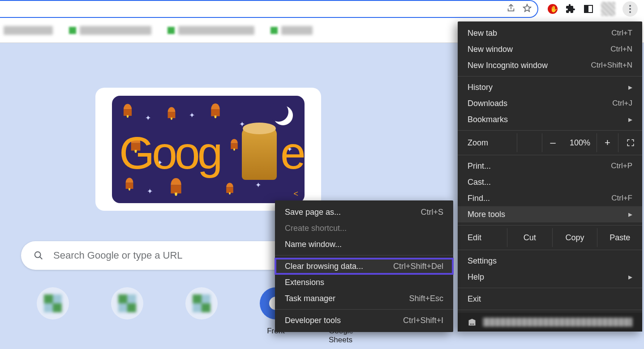  Describe the element at coordinates (591, 9) in the screenshot. I see `toolbar-actions: ✋` at that location.